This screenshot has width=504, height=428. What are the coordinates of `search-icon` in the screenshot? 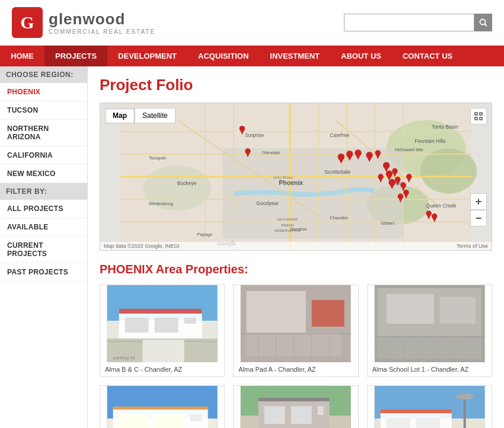 It's located at (483, 23).